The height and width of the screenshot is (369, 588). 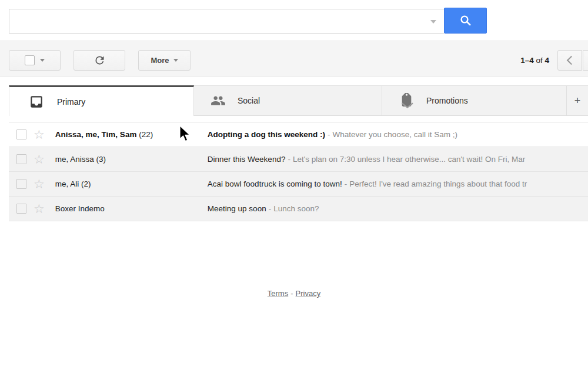 I want to click on tab-social: Social, so click(x=288, y=101).